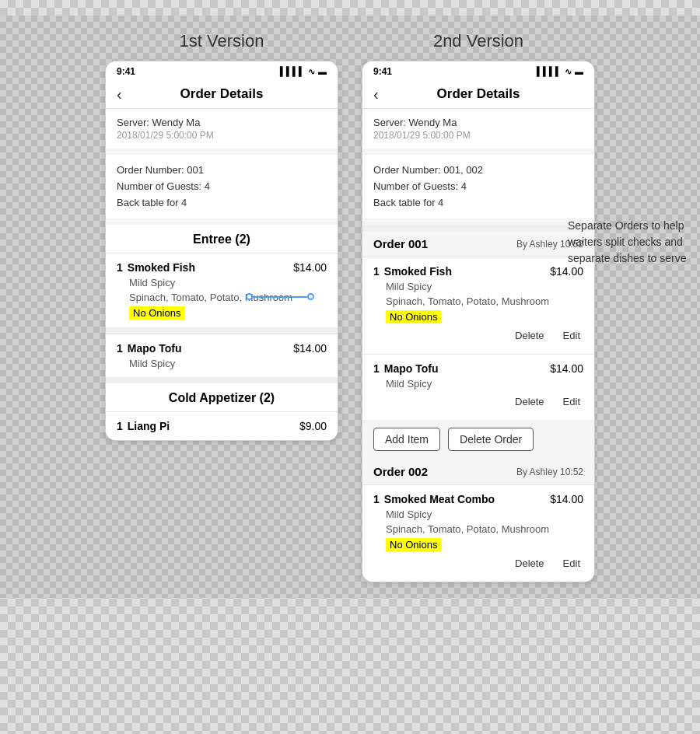  What do you see at coordinates (376, 369) in the screenshot?
I see `v2-item-qty-mt: 1` at bounding box center [376, 369].